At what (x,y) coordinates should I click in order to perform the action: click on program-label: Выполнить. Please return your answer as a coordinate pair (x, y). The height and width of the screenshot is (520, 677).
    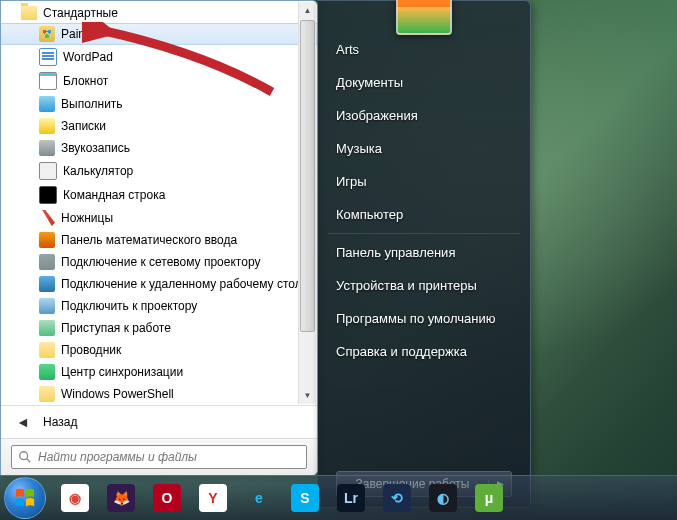
    Looking at the image, I should click on (92, 104).